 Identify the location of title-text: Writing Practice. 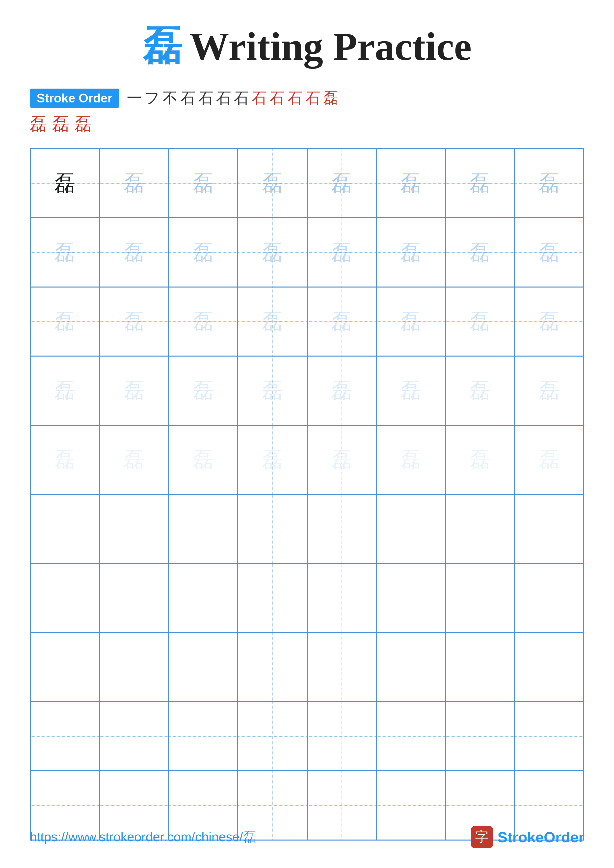
(331, 47).